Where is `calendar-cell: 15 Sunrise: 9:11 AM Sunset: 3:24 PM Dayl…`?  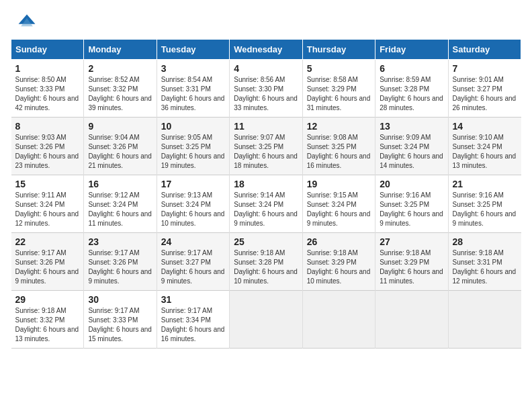
calendar-cell: 15 Sunrise: 9:11 AM Sunset: 3:24 PM Dayl… is located at coordinates (48, 204).